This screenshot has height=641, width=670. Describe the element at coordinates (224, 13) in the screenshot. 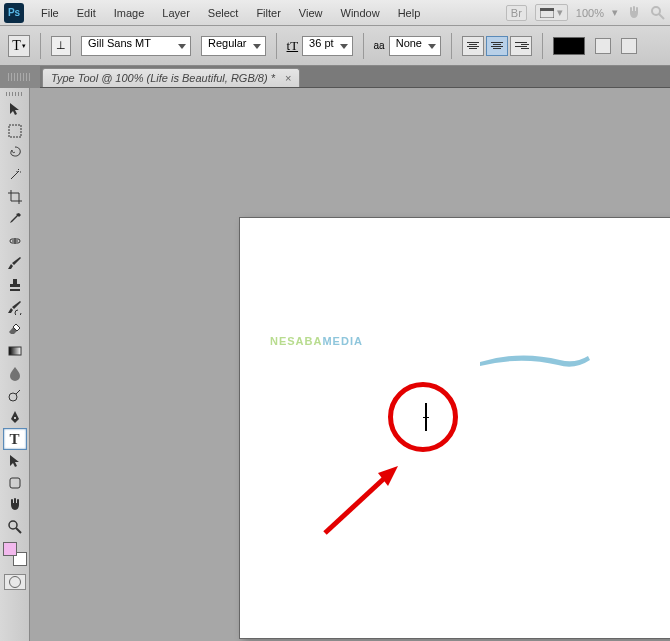

I see `menu-select: Select` at that location.